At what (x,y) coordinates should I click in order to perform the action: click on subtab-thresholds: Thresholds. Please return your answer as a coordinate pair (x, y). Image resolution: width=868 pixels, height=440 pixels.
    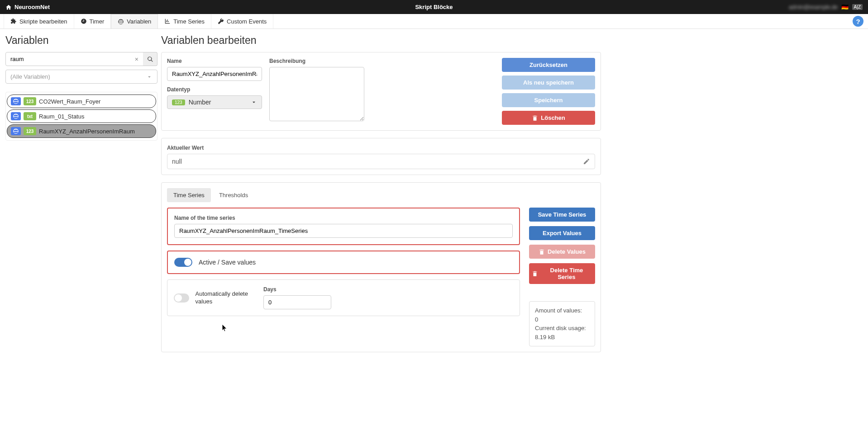
    Looking at the image, I should click on (234, 195).